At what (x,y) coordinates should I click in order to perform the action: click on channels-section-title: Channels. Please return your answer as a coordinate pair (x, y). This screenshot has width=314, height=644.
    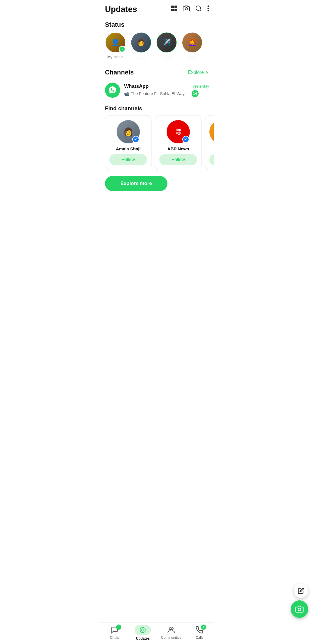
    Looking at the image, I should click on (147, 72).